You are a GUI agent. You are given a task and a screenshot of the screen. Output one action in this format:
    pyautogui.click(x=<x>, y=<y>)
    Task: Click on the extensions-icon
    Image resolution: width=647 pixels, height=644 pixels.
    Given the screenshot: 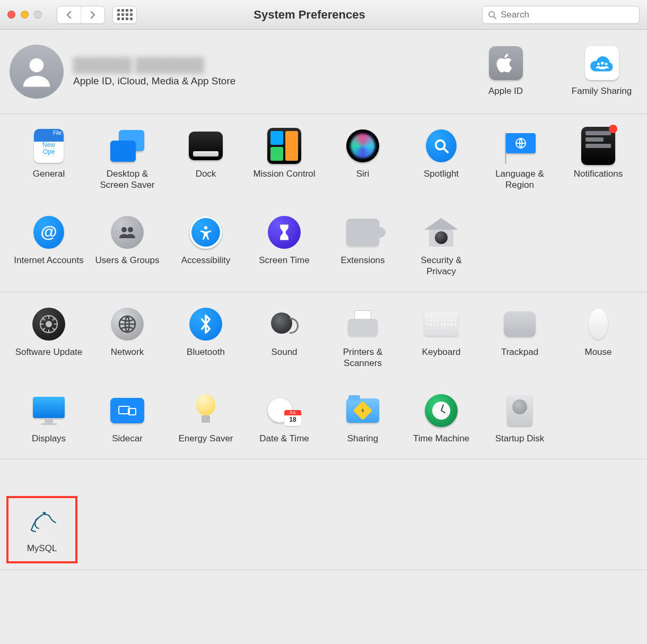 What is the action you would take?
    pyautogui.click(x=363, y=232)
    